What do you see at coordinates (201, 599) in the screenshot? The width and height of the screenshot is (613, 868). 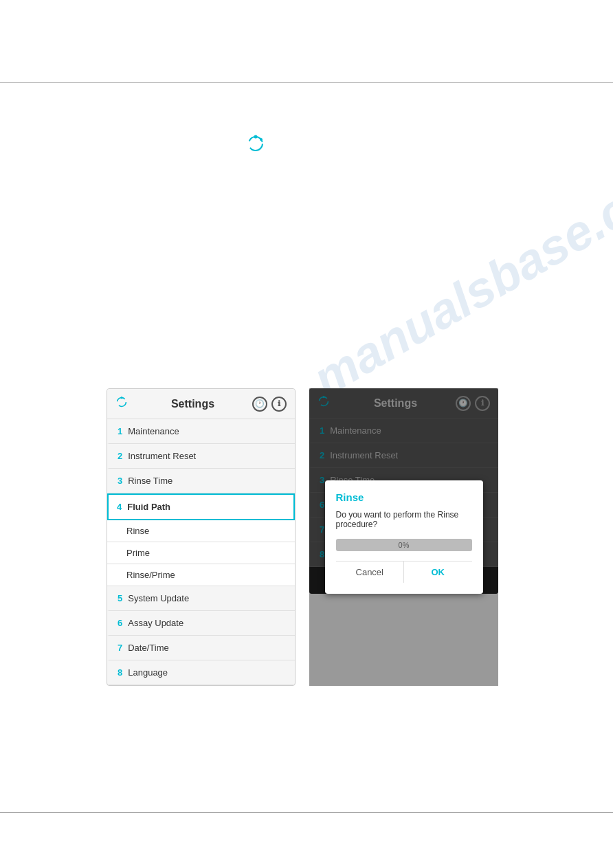 I see `left-menu-item-system-update: 5 System Update` at bounding box center [201, 599].